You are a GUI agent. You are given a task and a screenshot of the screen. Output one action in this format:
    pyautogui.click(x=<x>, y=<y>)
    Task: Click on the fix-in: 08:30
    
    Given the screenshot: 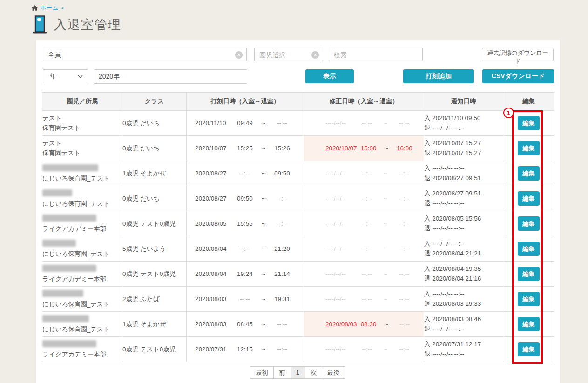 What is the action you would take?
    pyautogui.click(x=369, y=324)
    